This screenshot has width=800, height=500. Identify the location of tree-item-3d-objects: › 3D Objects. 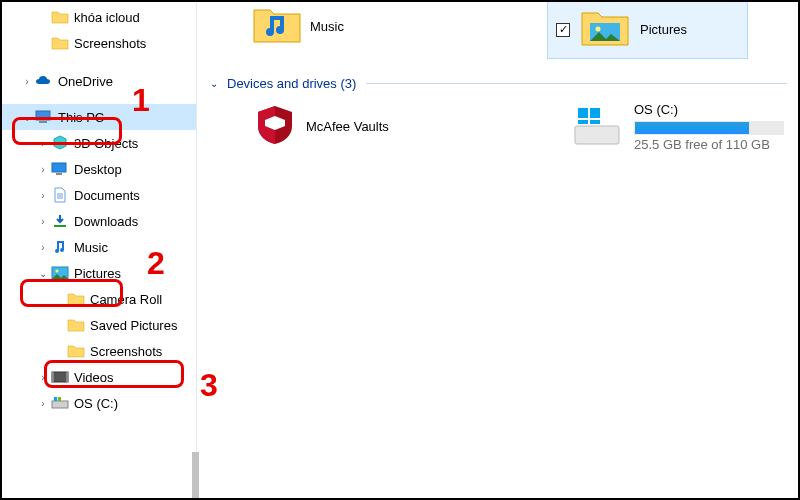
(99, 143).